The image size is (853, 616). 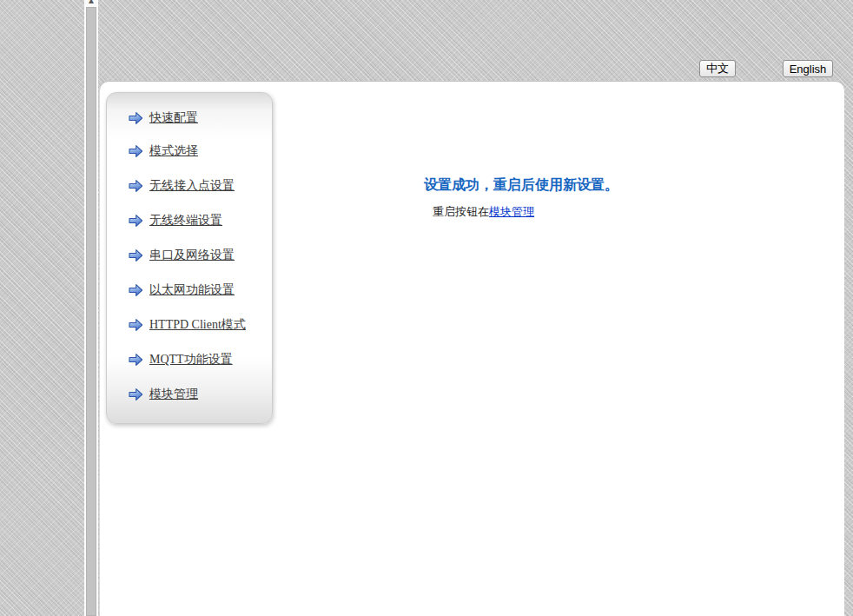 What do you see at coordinates (186, 221) in the screenshot?
I see `sidebar-link: 无线终端设置` at bounding box center [186, 221].